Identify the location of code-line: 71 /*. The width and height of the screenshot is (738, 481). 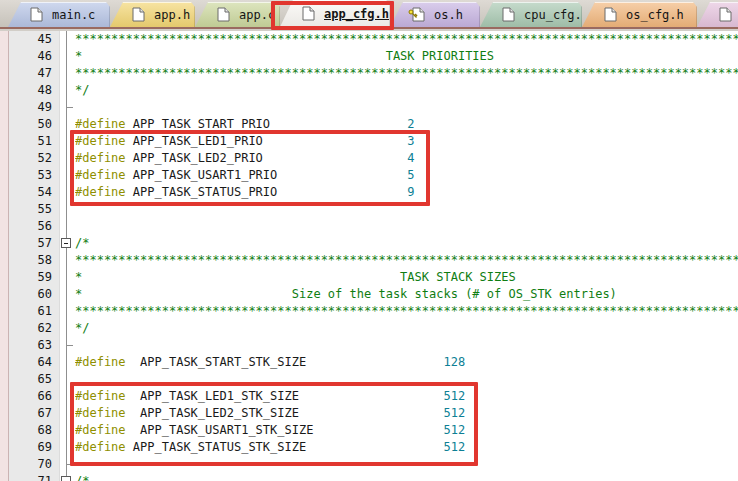
(374, 477).